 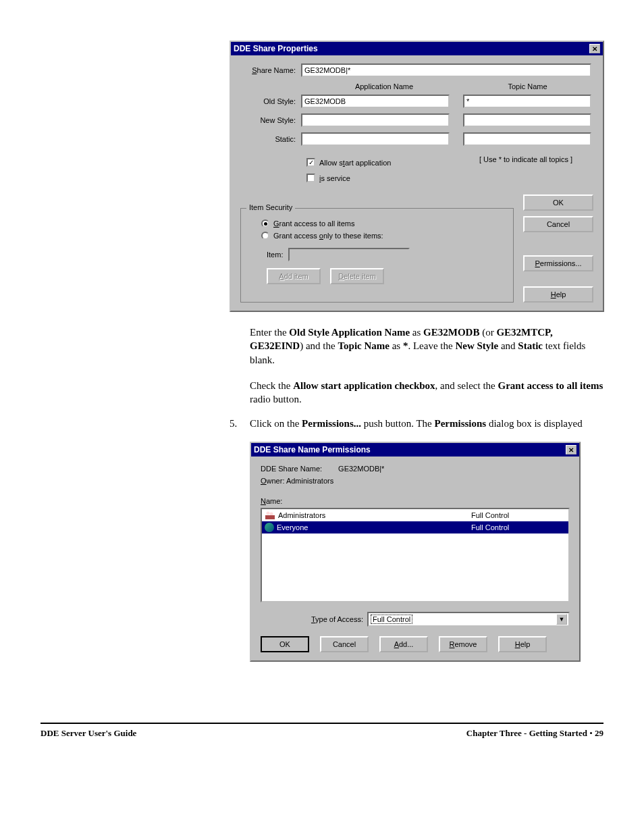 What do you see at coordinates (292, 469) in the screenshot?
I see `dde-share-name-label: DDE Share Name:` at bounding box center [292, 469].